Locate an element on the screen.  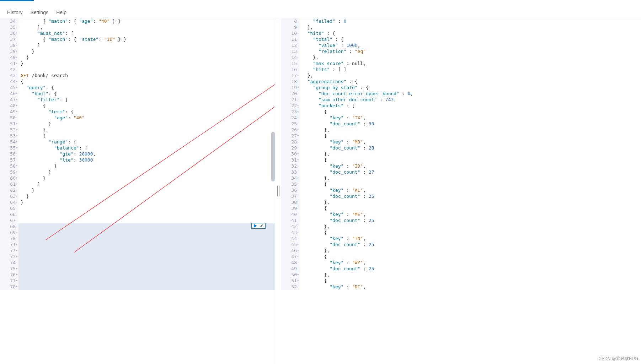
menubar: History Settings Help is located at coordinates (321, 12).